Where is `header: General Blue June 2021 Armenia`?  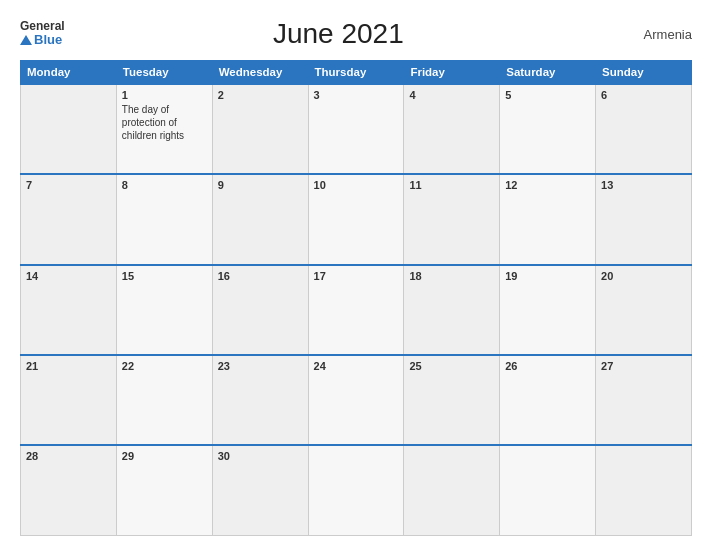
header: General Blue June 2021 Armenia is located at coordinates (356, 34).